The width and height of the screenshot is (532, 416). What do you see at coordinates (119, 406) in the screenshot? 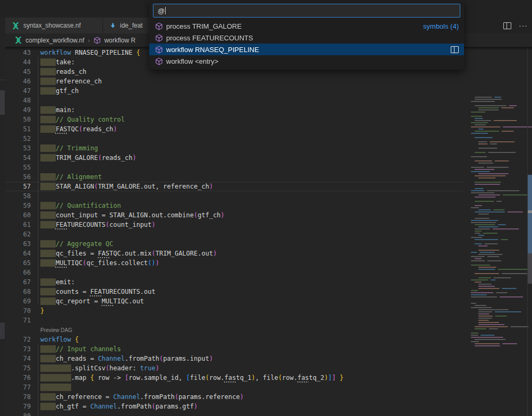
I see `code-text: ch_gtf = Channel.fromPath(params.gtf)` at bounding box center [119, 406].